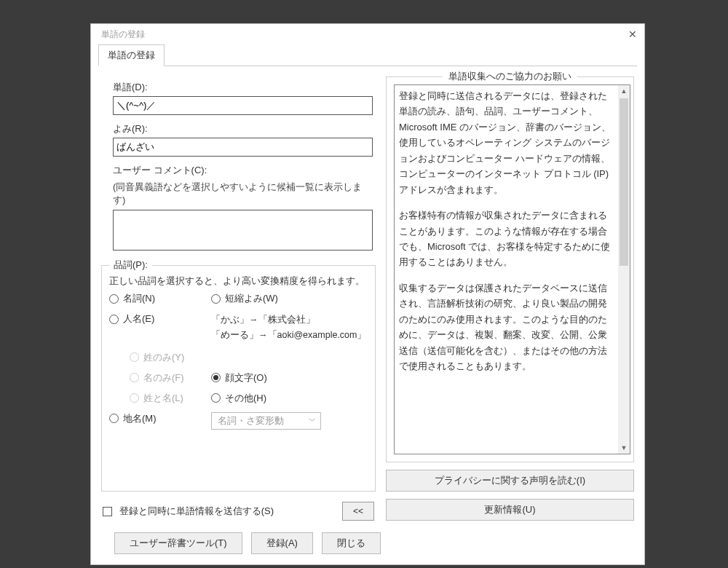 This screenshot has height=568, width=728. Describe the element at coordinates (266, 421) in the screenshot. I see `other-dropdown: 名詞・さ変形動 ﹀` at that location.